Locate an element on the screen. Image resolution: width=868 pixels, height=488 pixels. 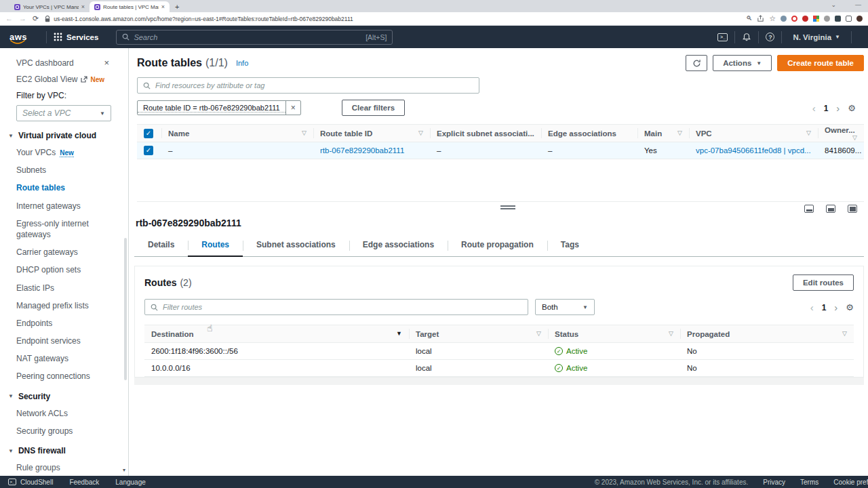
tab-subnet-associations: Subnet associations is located at coordinates (296, 245).